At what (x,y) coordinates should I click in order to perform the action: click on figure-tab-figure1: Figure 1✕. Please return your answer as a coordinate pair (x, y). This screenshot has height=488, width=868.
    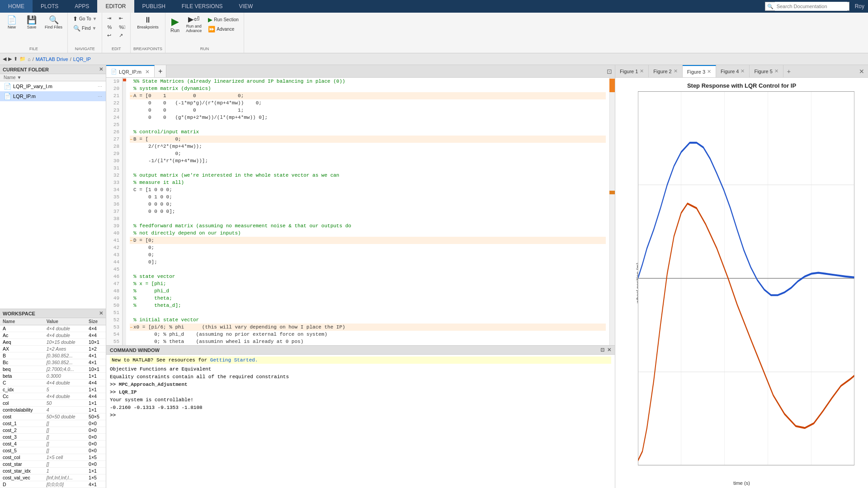
    Looking at the image, I should click on (632, 71).